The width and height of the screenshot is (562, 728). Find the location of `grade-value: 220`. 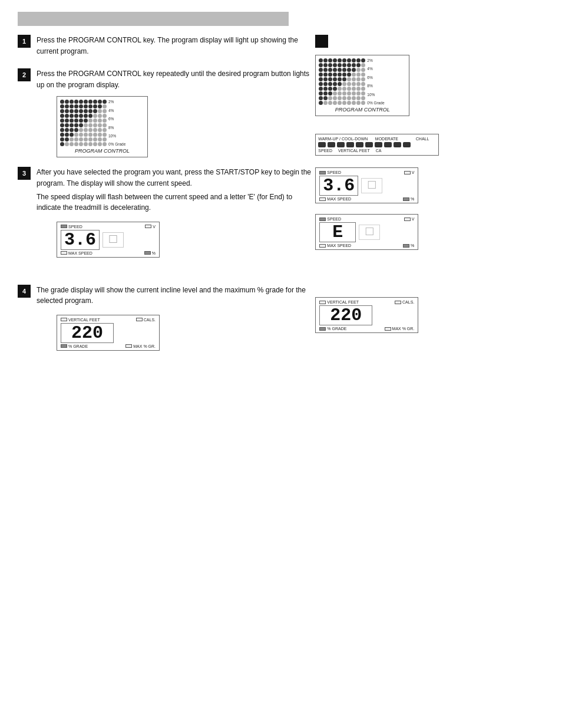

grade-value: 220 is located at coordinates (87, 333).